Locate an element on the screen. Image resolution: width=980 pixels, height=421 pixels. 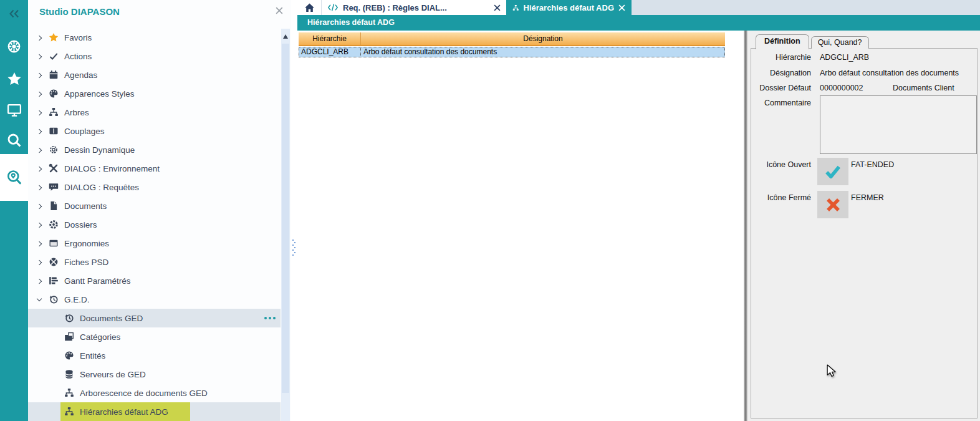
sidebar-item-documents-ged: Documents GED is located at coordinates (155, 318).